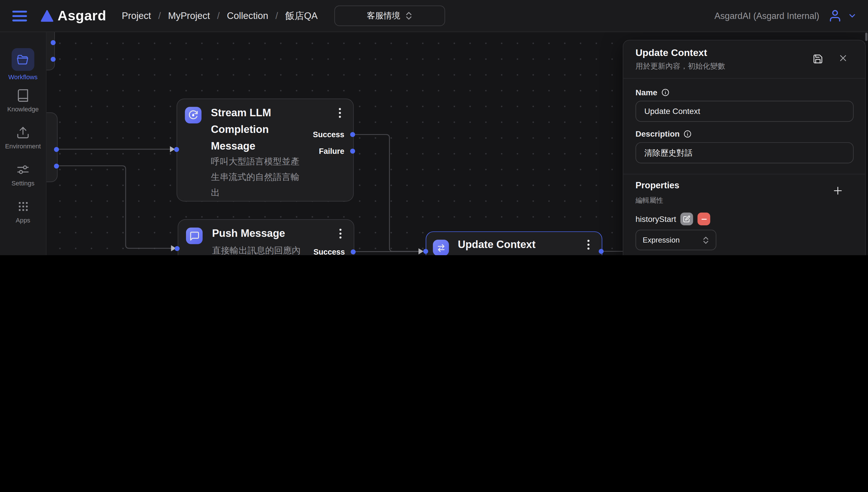  I want to click on node-stream-llm: Stream LLM Completion Message 呼叫大型語言模型並產…, so click(265, 150).